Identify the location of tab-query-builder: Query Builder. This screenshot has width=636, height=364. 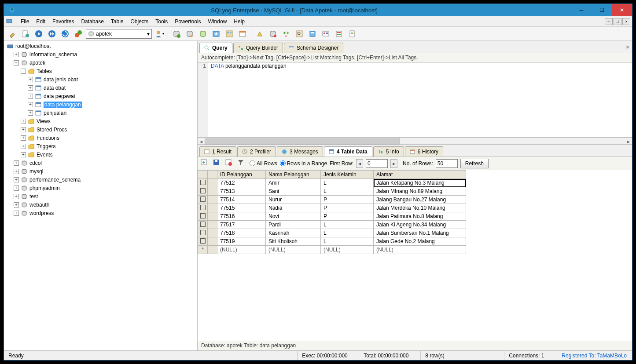
(258, 47).